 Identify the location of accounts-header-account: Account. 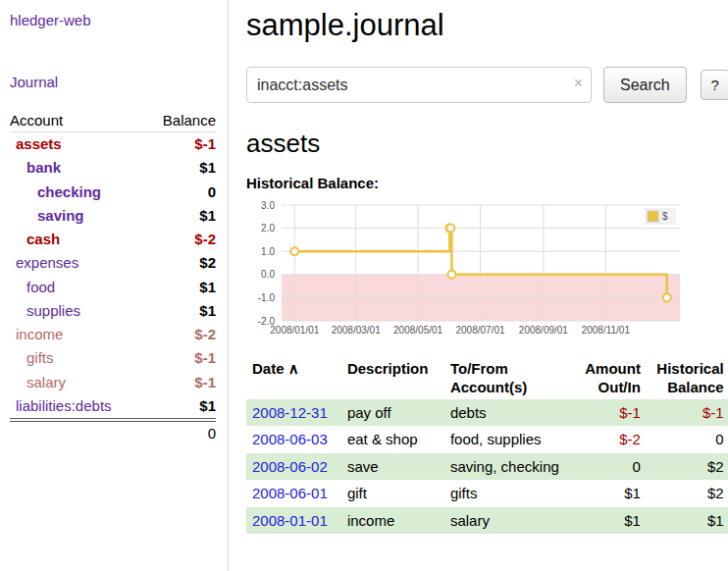
(78, 122).